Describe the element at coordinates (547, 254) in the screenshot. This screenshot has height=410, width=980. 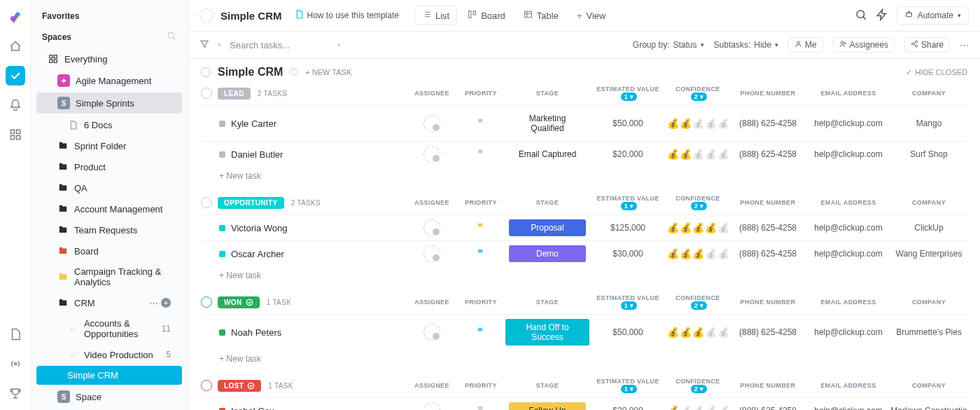
I see `stage-cell: Demo` at that location.